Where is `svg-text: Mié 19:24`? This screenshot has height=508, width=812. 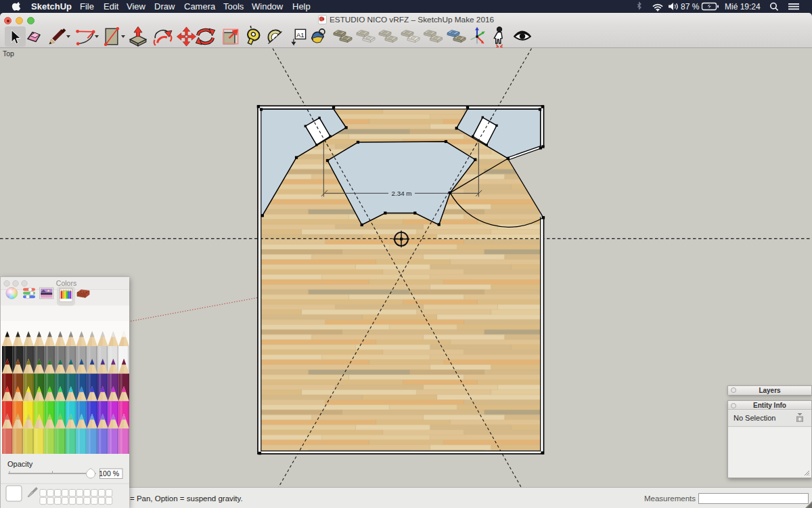
svg-text: Mié 19:24 is located at coordinates (743, 7).